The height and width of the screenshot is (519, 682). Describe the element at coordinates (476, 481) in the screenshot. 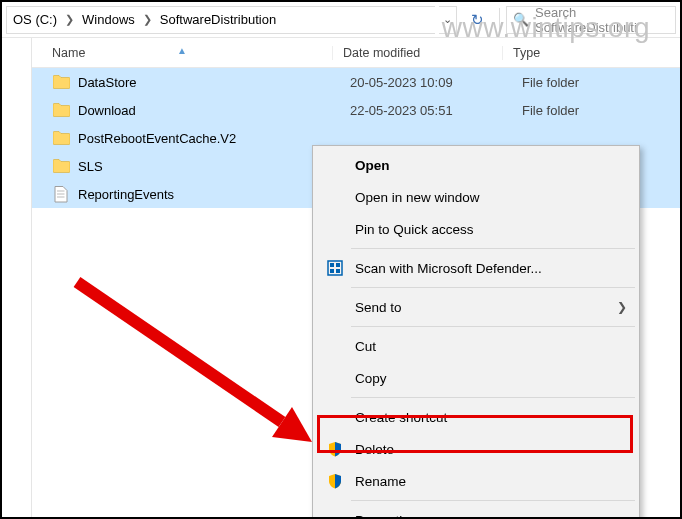

I see `ctx-rename: Rename` at that location.